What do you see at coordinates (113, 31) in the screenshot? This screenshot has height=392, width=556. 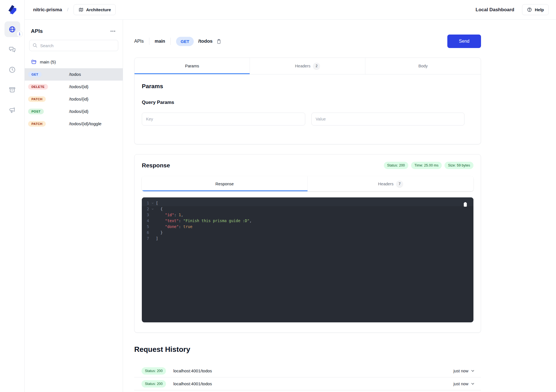 I see `ellipsis-icon` at bounding box center [113, 31].